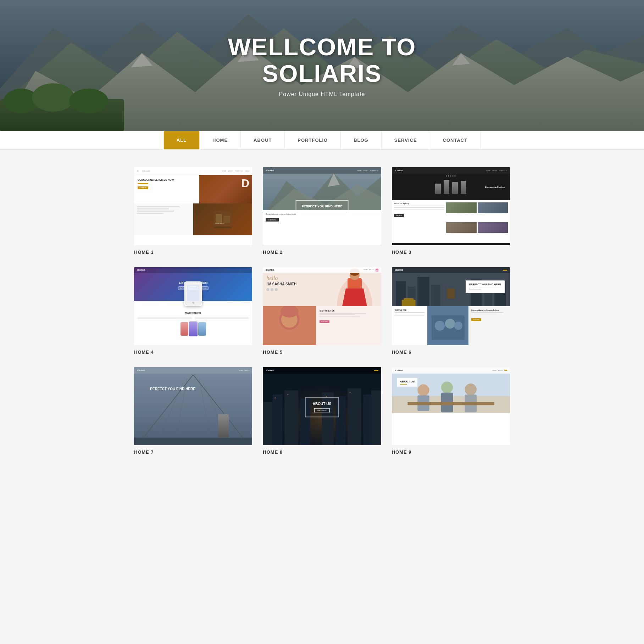  Describe the element at coordinates (322, 170) in the screenshot. I see `home2-header: SOLIARIS HOME ABOUT PORTFOLIO` at that location.